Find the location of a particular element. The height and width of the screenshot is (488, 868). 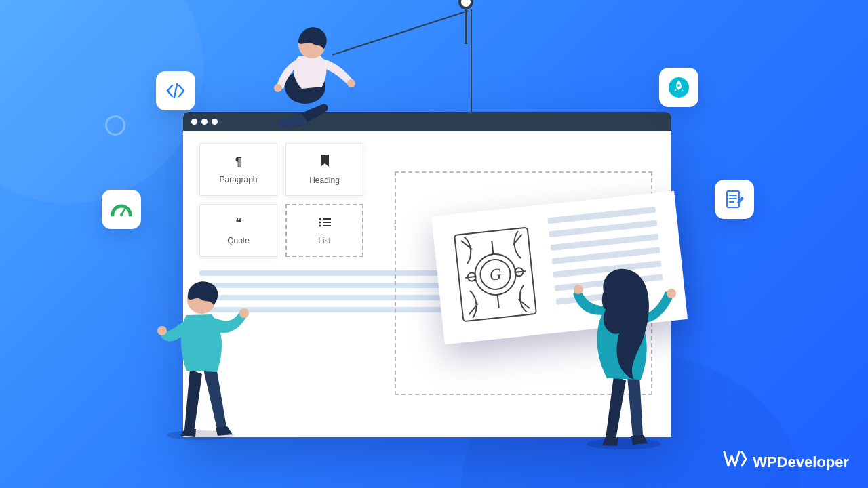

block-paragraph: ¶ Paragraph is located at coordinates (239, 169).